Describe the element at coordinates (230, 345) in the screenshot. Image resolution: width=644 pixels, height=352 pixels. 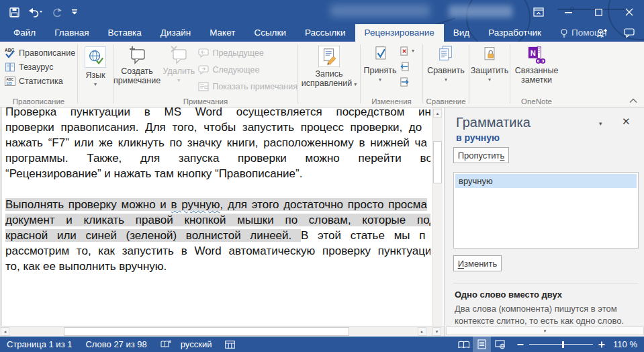
I see `macro-recorder-icon` at that location.